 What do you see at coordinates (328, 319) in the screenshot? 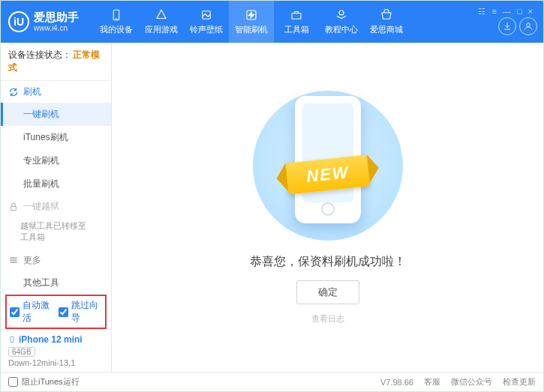
I see `view-log-link: 查看日志` at bounding box center [328, 319].